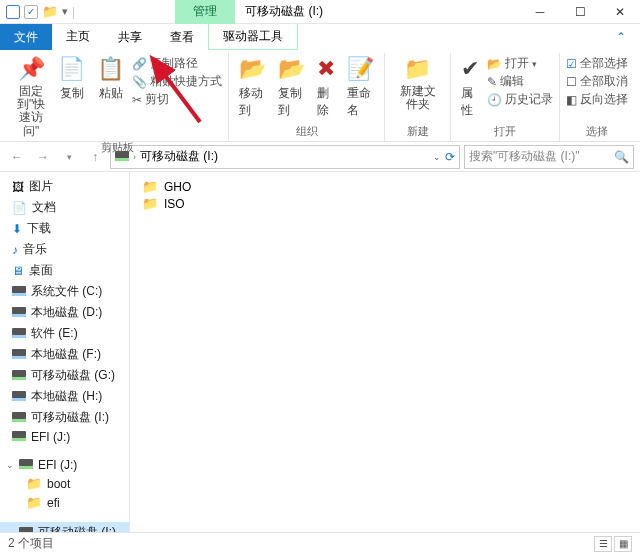 The image size is (640, 555). What do you see at coordinates (64, 502) in the screenshot?
I see `tree-efi-efi: efi` at bounding box center [64, 502].